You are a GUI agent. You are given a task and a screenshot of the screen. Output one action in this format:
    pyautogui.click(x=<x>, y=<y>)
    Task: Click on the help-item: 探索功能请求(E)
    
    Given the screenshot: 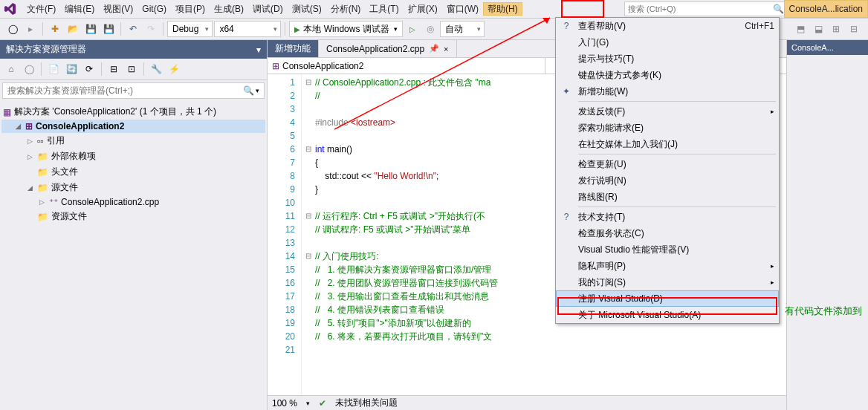 What is the action you would take?
    pyautogui.click(x=667, y=128)
    